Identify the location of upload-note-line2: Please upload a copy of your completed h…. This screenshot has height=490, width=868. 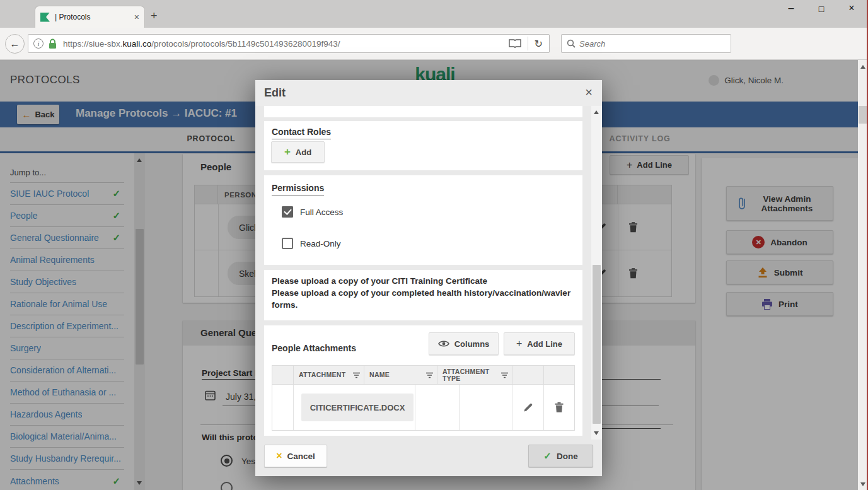
(422, 299).